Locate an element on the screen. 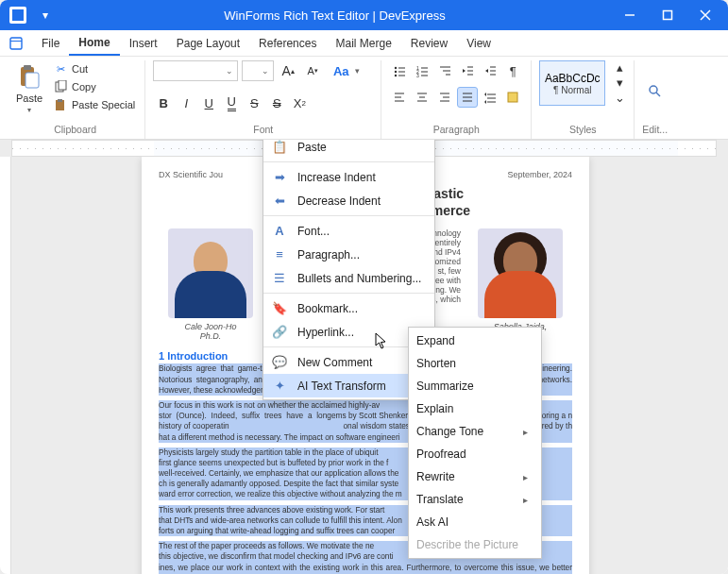 The image size is (728, 574). indent-right-icon: ➡ is located at coordinates (279, 177).